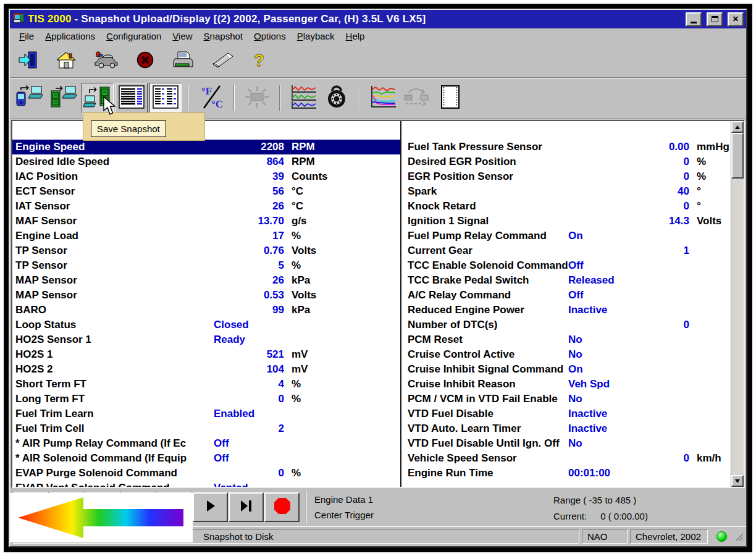 The image size is (756, 556). Describe the element at coordinates (567, 340) in the screenshot. I see `data-row: PCM ResetNo` at that location.